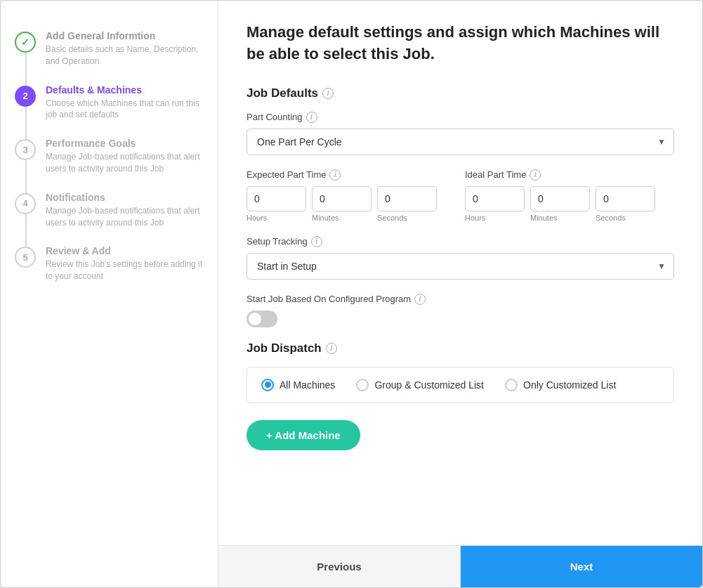 The height and width of the screenshot is (588, 703). What do you see at coordinates (461, 266) in the screenshot?
I see `setup-tracking-select: Start in SetupManualAutomatic` at bounding box center [461, 266].